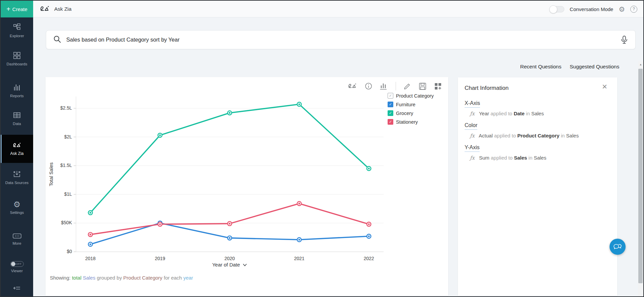 Image resolution: width=644 pixels, height=297 pixels. Describe the element at coordinates (17, 124) in the screenshot. I see `sidebar-item-label: Data` at that location.